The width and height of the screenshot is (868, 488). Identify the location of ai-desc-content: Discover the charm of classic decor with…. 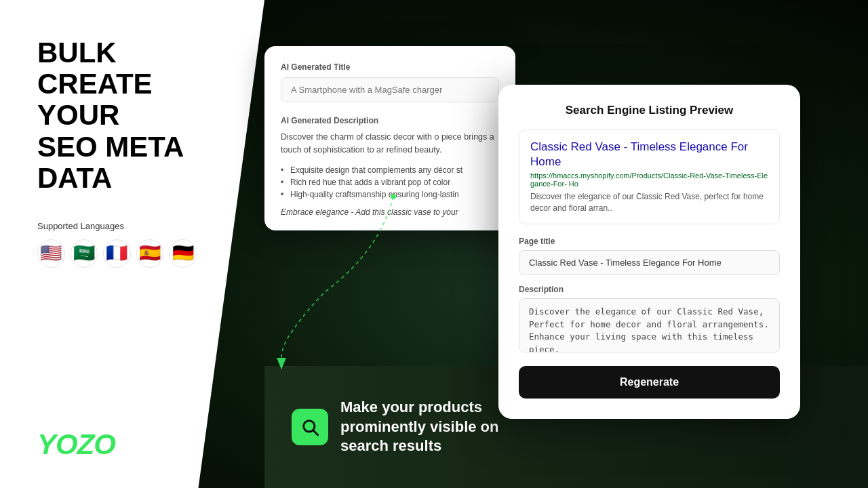
(390, 144).